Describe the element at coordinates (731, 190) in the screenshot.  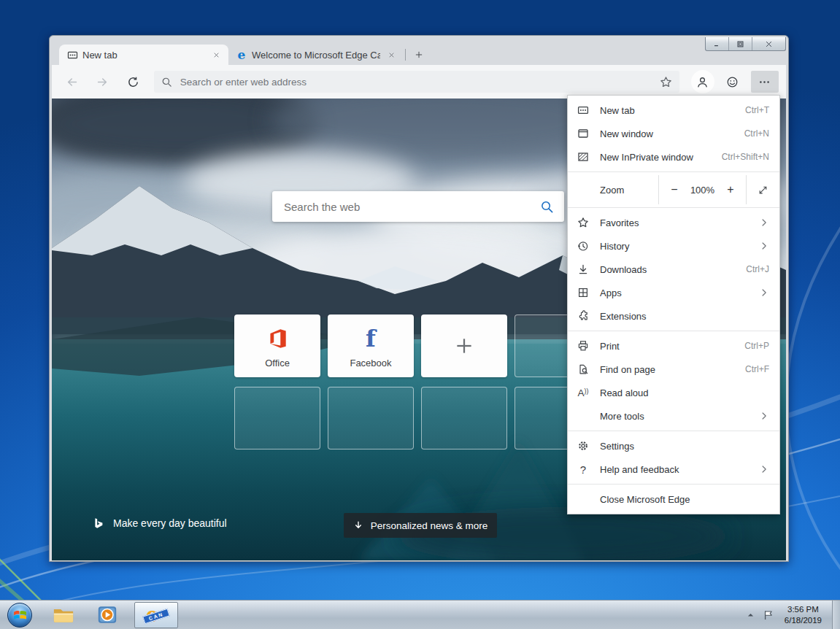
I see `zoom-in-button: +` at that location.